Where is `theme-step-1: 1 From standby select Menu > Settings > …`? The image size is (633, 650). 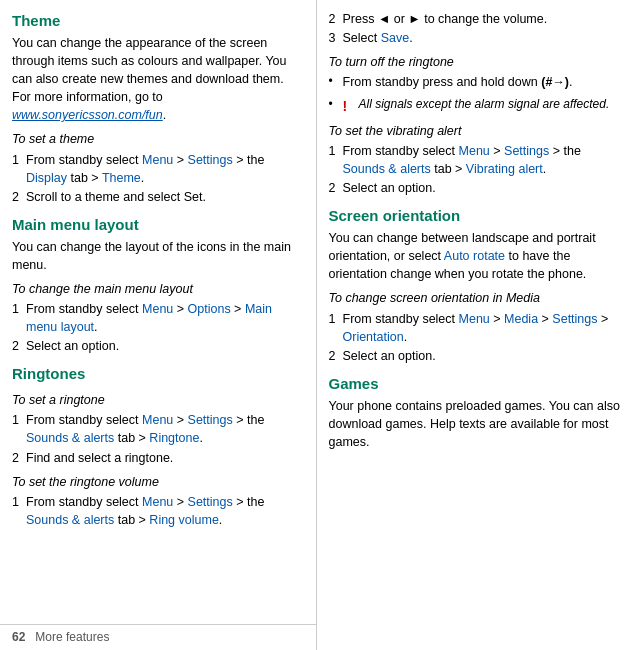
theme-step-1: 1 From standby select Menu > Settings > … is located at coordinates (158, 169).